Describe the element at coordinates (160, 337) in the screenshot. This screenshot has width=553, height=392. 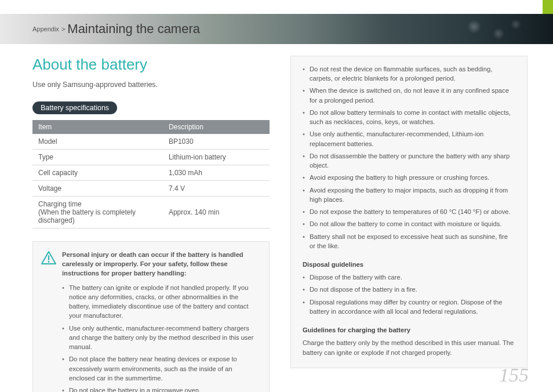
I see `warning-list: The battery can ignite or explode if not…` at that location.